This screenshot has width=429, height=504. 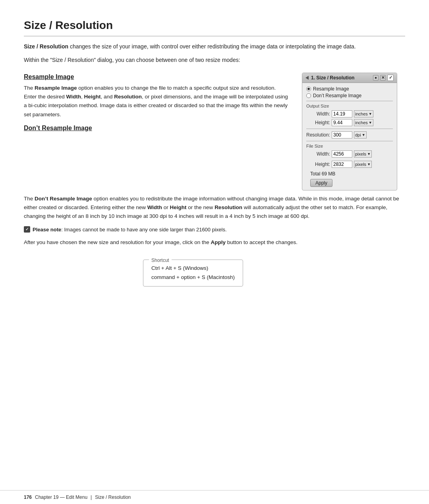 What do you see at coordinates (364, 135) in the screenshot?
I see `resolution-unit-arrow: ▼` at bounding box center [364, 135].